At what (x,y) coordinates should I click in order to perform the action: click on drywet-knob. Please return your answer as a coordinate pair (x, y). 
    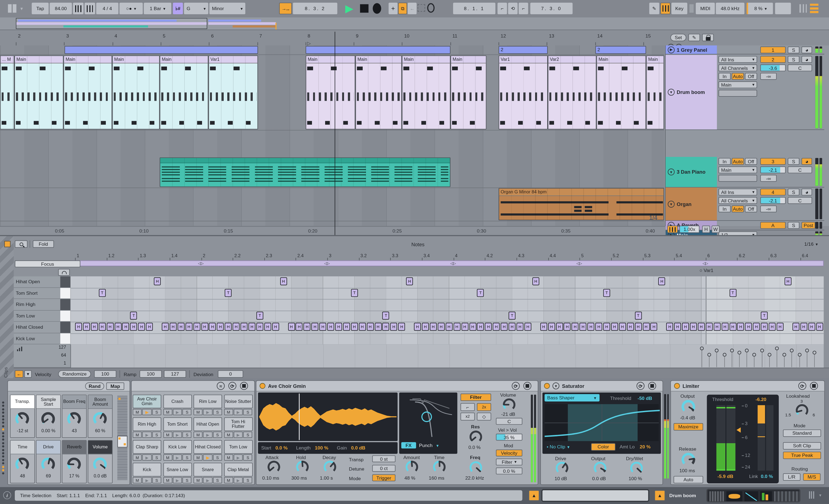
    Looking at the image, I should click on (637, 468).